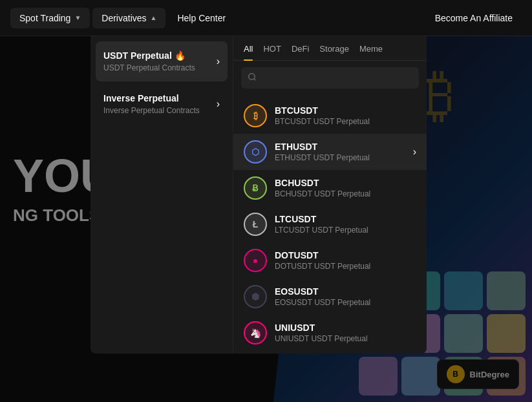 The image size is (532, 402). I want to click on left-panel-item-0: USDT Perpetual 🔥 USDT Perpetual Contract…, so click(162, 61).